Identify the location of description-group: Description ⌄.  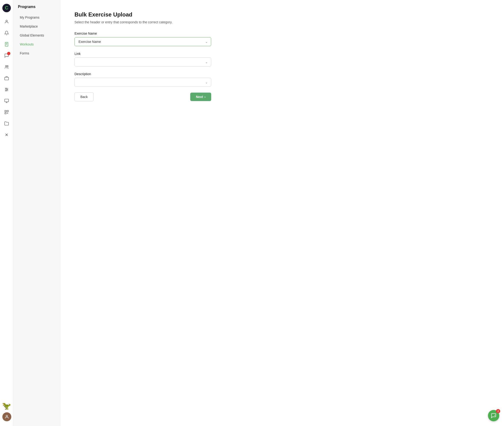
(143, 79).